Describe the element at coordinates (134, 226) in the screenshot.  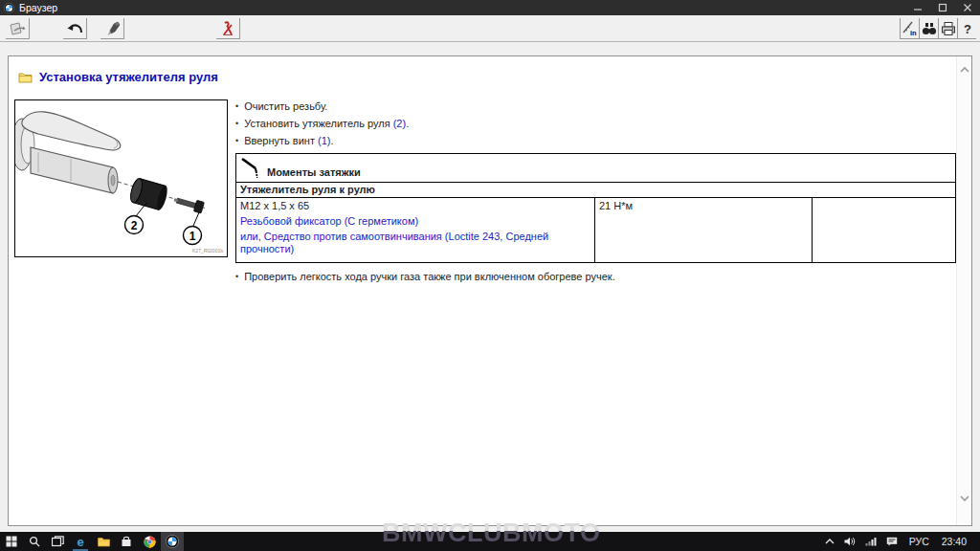
I see `svg-text: 2` at that location.